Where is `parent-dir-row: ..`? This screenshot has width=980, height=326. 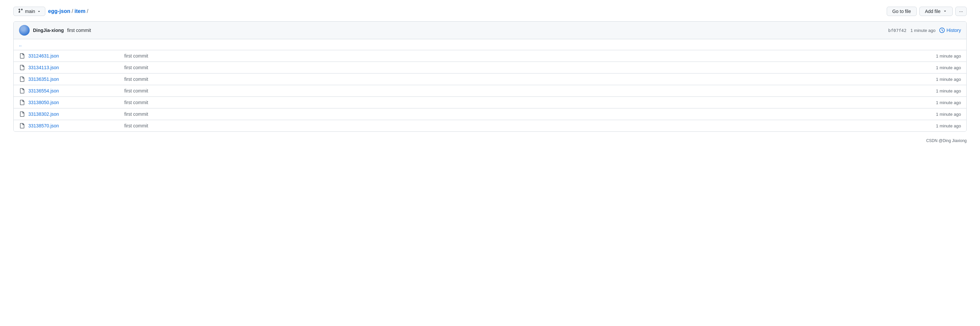 parent-dir-row: .. is located at coordinates (490, 45).